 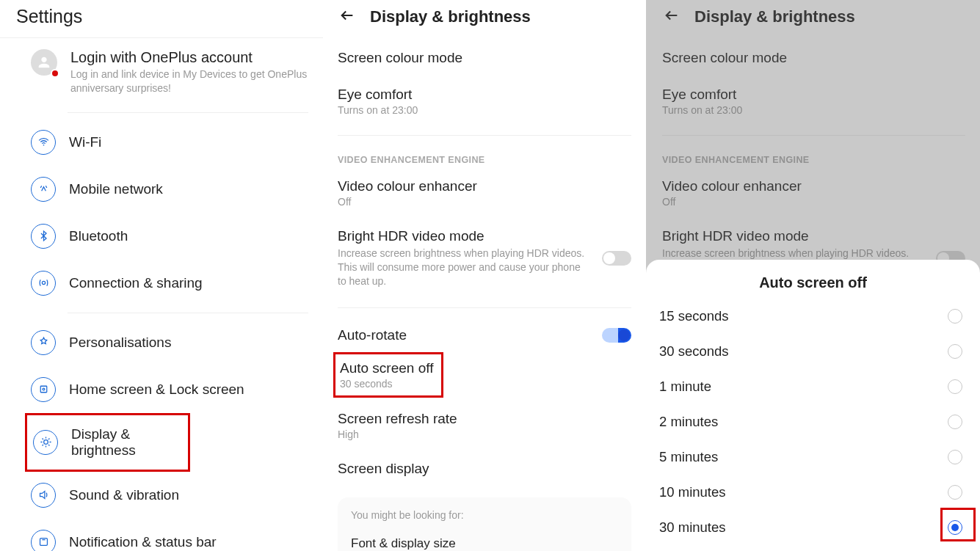 I want to click on option-2-minutes: 2 minutes, so click(x=813, y=422).